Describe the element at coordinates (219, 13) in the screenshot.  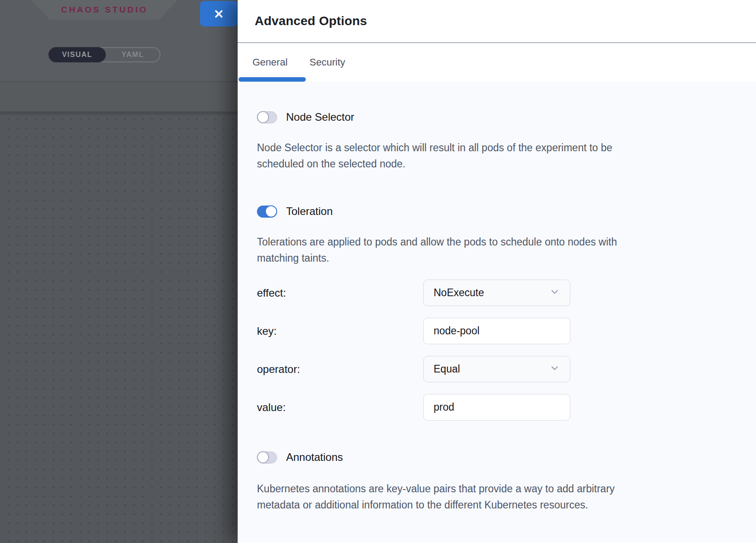
I see `close-drawer-button` at that location.